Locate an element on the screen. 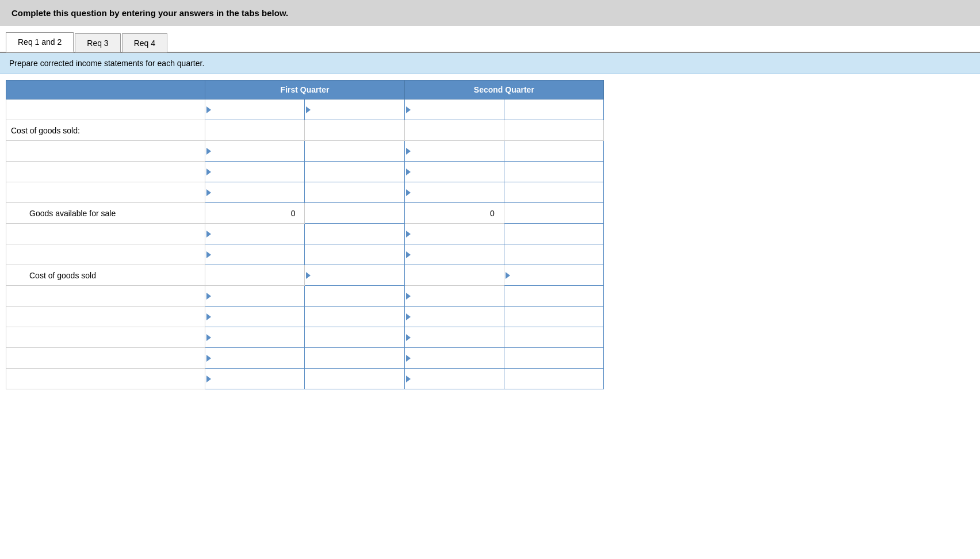  row3-q2b-input is located at coordinates (554, 151).